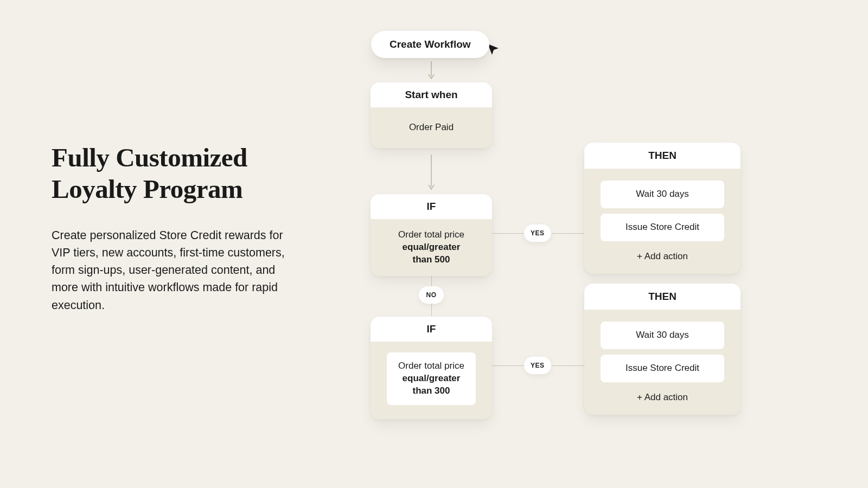 Image resolution: width=868 pixels, height=488 pixels. I want to click on then-node-1: THEN Wait 30 days Issue Store Credit + A…, so click(662, 208).